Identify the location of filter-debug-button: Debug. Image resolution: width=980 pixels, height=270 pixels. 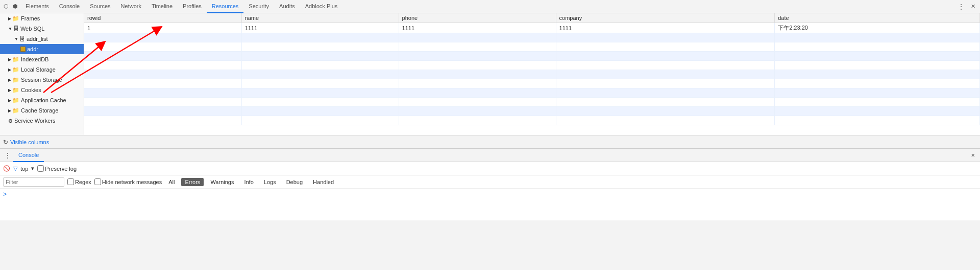
(295, 182).